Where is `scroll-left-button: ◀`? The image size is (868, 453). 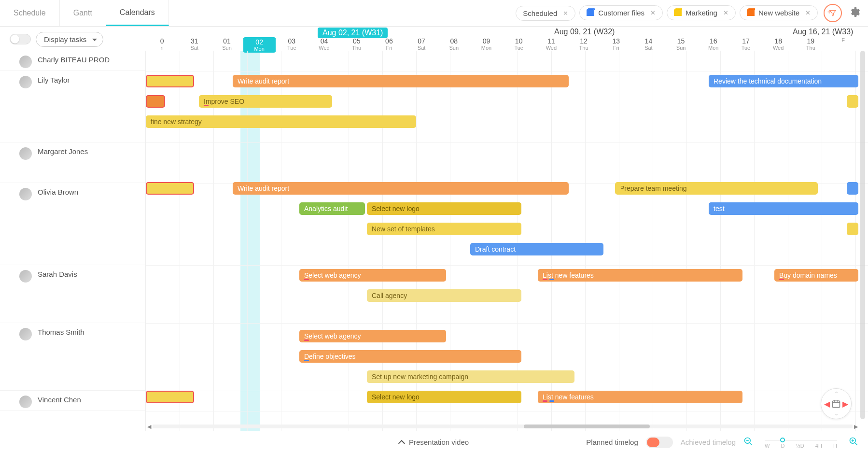
scroll-left-button: ◀ is located at coordinates (149, 427).